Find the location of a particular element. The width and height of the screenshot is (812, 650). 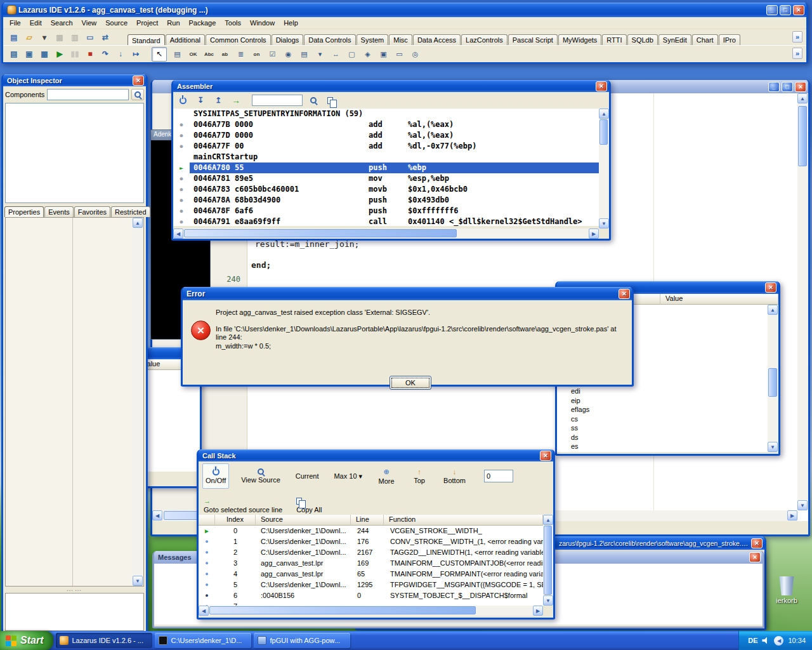

column-header-function: Function is located at coordinates (463, 521).